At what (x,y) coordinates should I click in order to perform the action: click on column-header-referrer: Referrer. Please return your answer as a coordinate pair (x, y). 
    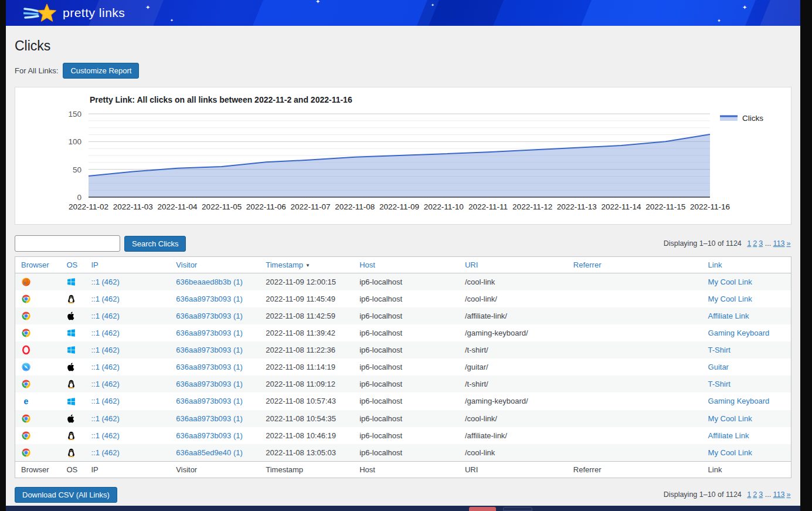
    Looking at the image, I should click on (635, 265).